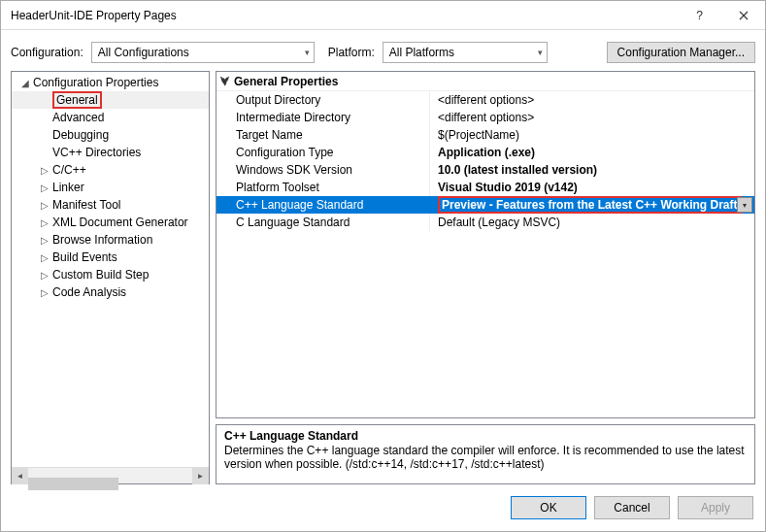  Describe the element at coordinates (485, 152) in the screenshot. I see `grid-row: Configuration TypeApplication (.exe)` at that location.